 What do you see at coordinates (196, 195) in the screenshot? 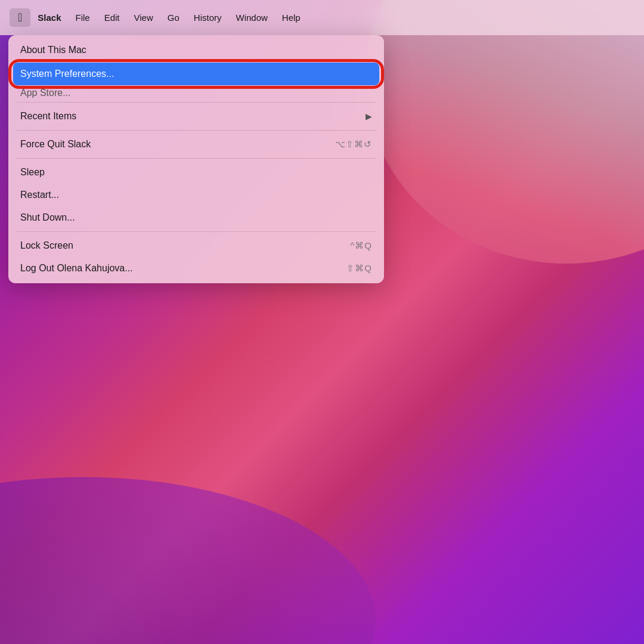
I see `menu-item-restart: Restart...` at bounding box center [196, 195].